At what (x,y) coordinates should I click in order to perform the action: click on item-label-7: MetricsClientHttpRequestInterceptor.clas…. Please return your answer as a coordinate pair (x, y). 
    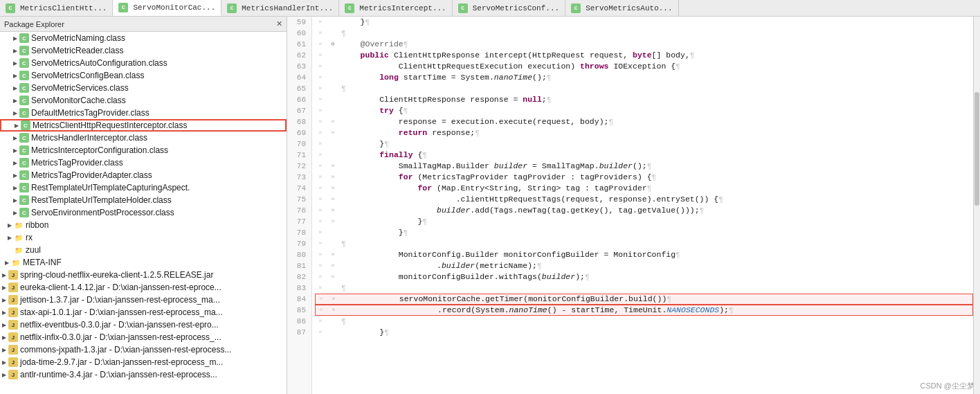
    Looking at the image, I should click on (109, 125).